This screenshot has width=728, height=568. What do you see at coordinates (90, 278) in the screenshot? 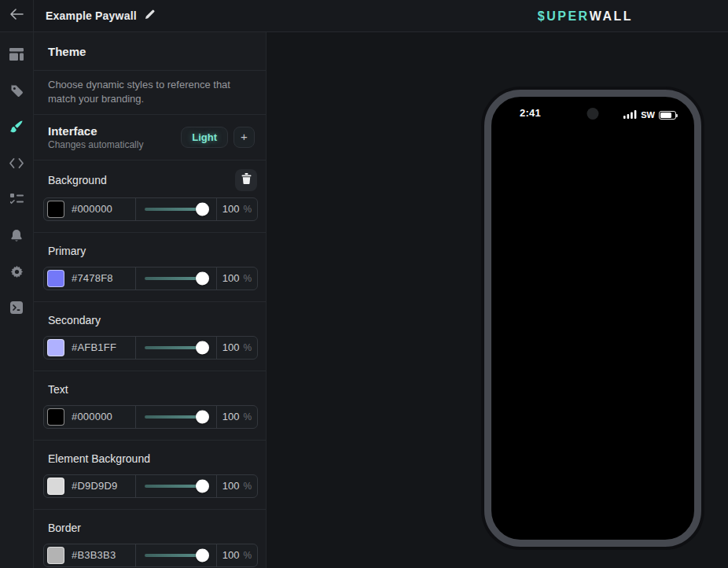
I see `hex-input: #7478F8` at bounding box center [90, 278].